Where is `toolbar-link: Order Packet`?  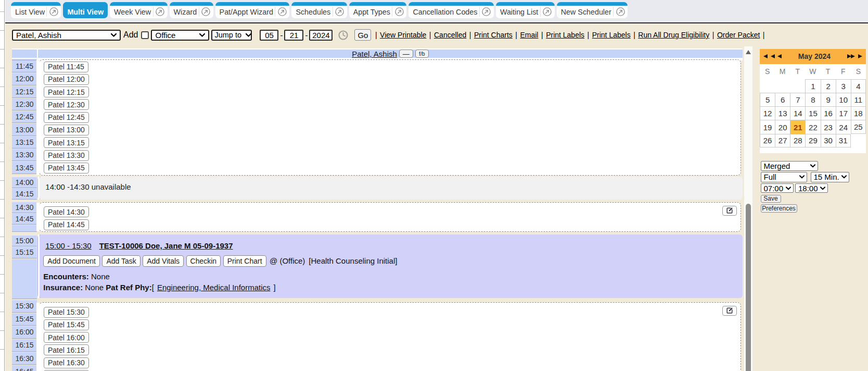 toolbar-link: Order Packet is located at coordinates (738, 35).